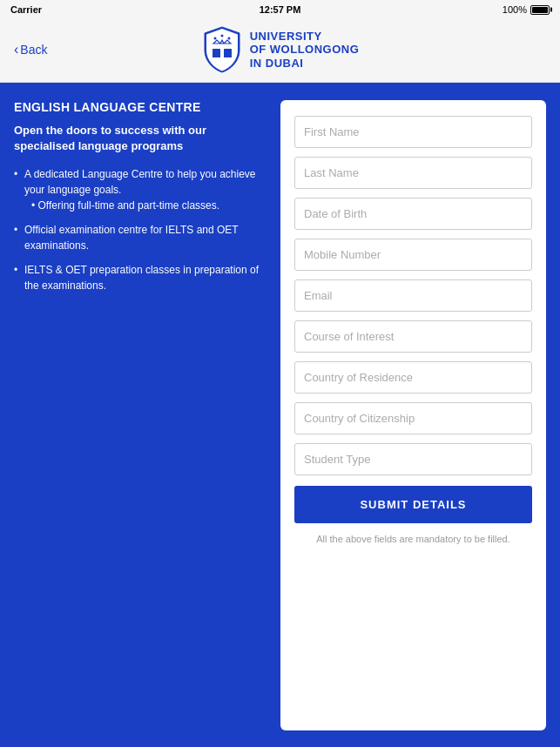 This screenshot has height=747, width=560. What do you see at coordinates (140, 138) in the screenshot?
I see `section-subtitle: Open the doors to success with our speci…` at bounding box center [140, 138].